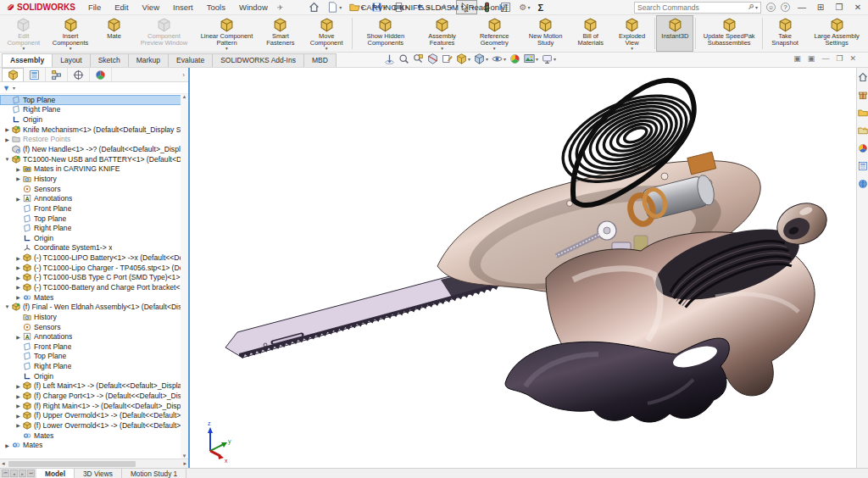  Describe the element at coordinates (71, 60) in the screenshot. I see `tab-layout: Layout` at that location.